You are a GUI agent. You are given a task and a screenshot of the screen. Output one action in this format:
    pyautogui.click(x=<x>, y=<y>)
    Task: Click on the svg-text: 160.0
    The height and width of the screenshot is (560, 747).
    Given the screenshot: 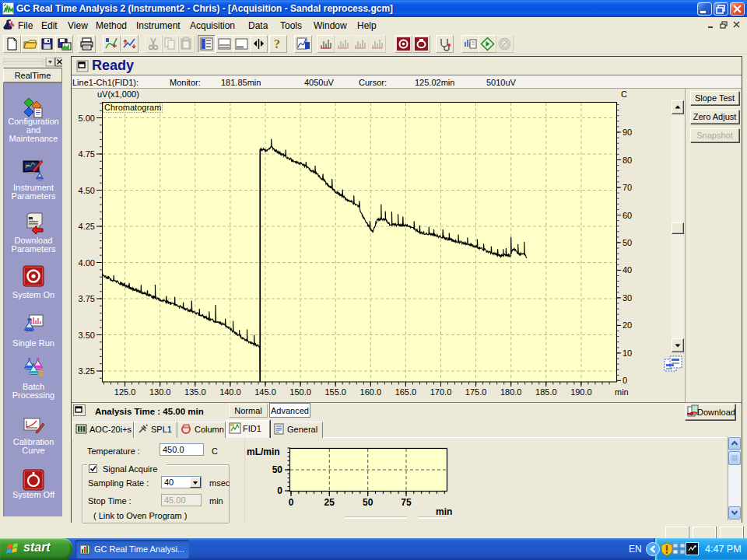 What is the action you would take?
    pyautogui.click(x=371, y=392)
    